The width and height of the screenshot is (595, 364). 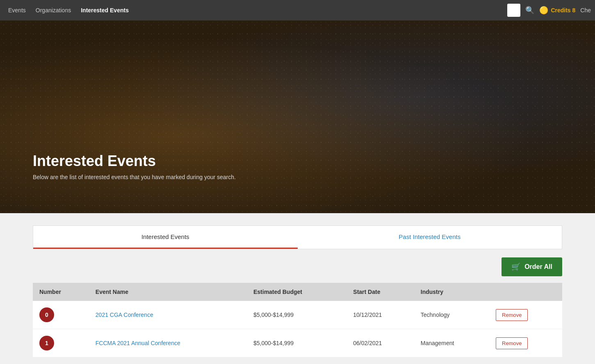 What do you see at coordinates (298, 292) in the screenshot?
I see `table-header-row: Number Event Name Estimated Budget Start…` at bounding box center [298, 292].